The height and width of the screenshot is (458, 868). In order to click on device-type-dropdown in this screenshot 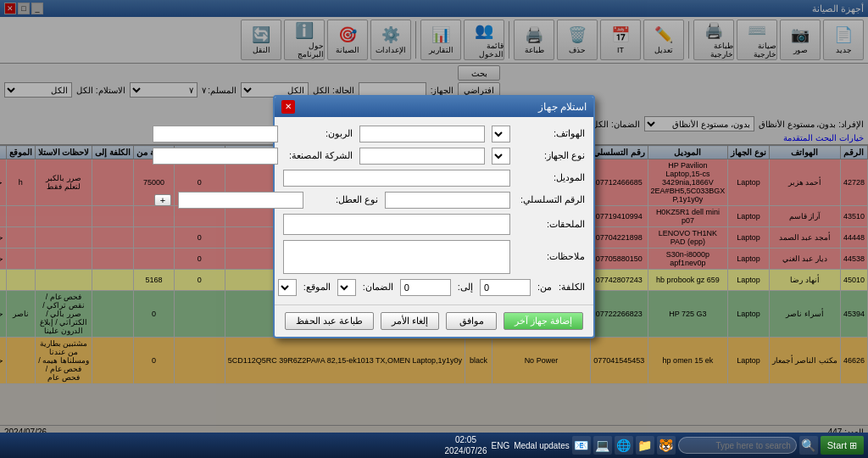, I will do `click(501, 156)`.